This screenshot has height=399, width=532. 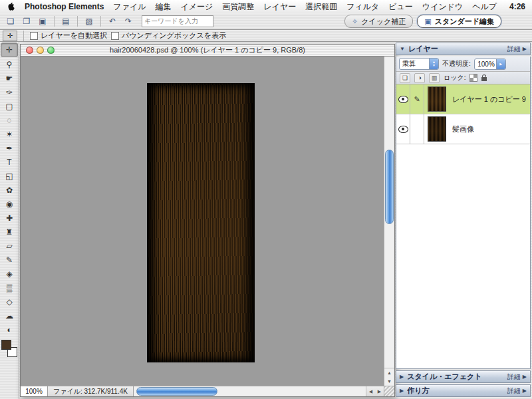 I want to click on scroll-left-arrow: ◀, so click(x=371, y=391).